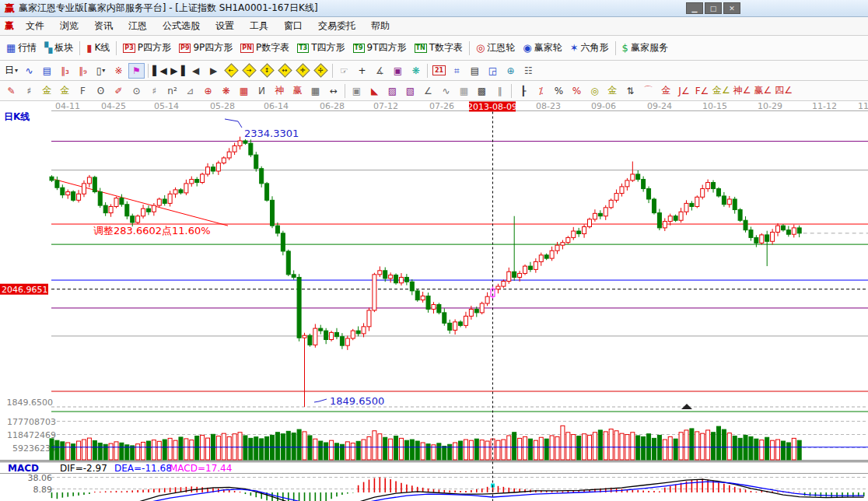 The width and height of the screenshot is (868, 501). Describe the element at coordinates (280, 91) in the screenshot. I see `shen-grid-icon: 神` at that location.